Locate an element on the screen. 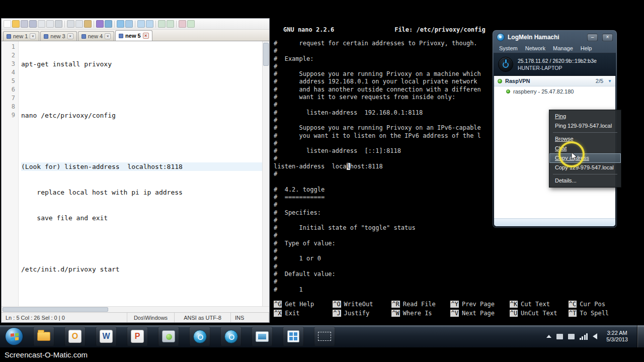 Image resolution: width=644 pixels, height=362 pixels. notepad-tabbar: new 1 × new 3 × new 4 × new 5 × is located at coordinates (135, 35).